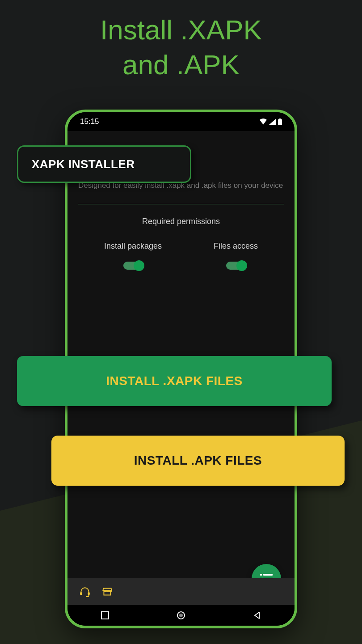  I want to click on bottom-bar, so click(181, 592).